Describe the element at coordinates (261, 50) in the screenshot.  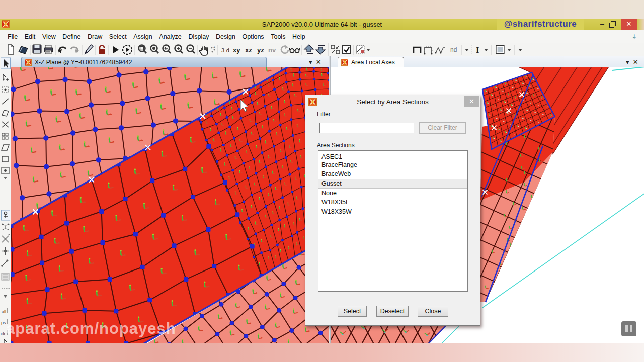
I see `svg-text: yz` at that location.